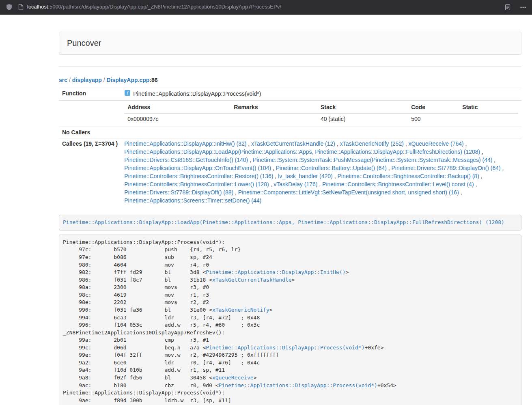 Image resolution: width=532 pixels, height=405 pixels. I want to click on page-info-icon, so click(21, 7).